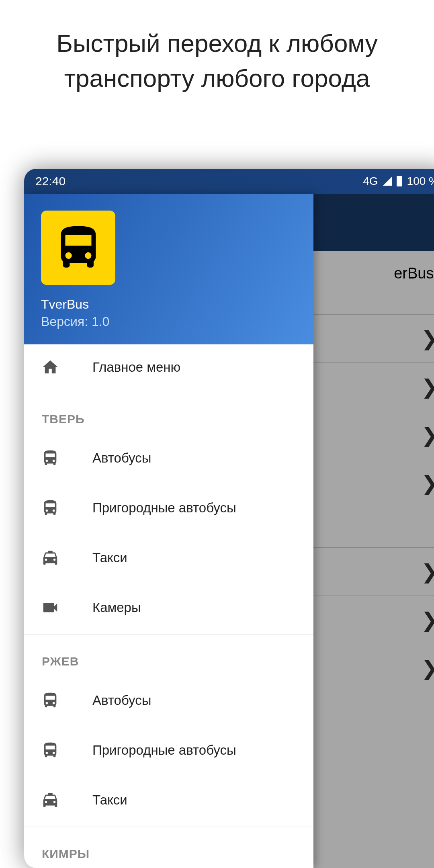  Describe the element at coordinates (169, 305) in the screenshot. I see `drawer-app-name: TverBus` at that location.